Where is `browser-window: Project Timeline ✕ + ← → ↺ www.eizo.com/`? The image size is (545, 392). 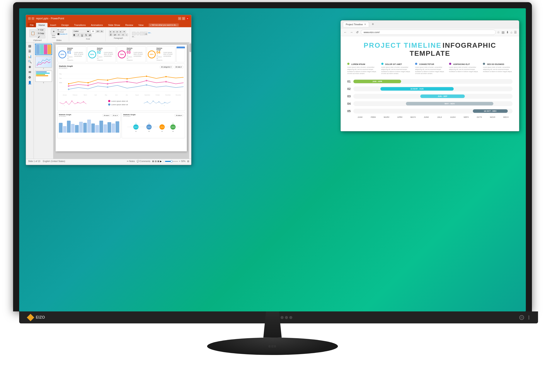 browser-window: Project Timeline ✕ + ← → ↺ www.eizo.com/ is located at coordinates (430, 76).